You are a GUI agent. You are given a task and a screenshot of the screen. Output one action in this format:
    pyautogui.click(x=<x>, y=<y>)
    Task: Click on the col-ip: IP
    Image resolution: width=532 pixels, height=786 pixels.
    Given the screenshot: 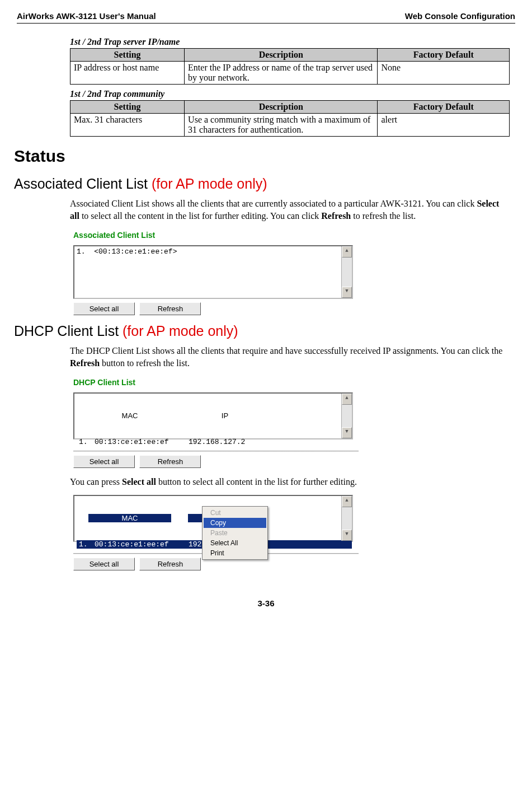 What is the action you would take?
    pyautogui.click(x=225, y=415)
    